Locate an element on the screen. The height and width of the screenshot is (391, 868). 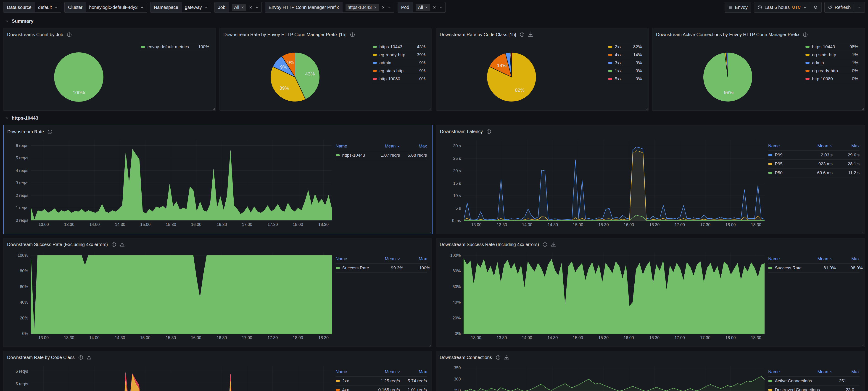
legend-row: 5xx0% is located at coordinates (625, 79).